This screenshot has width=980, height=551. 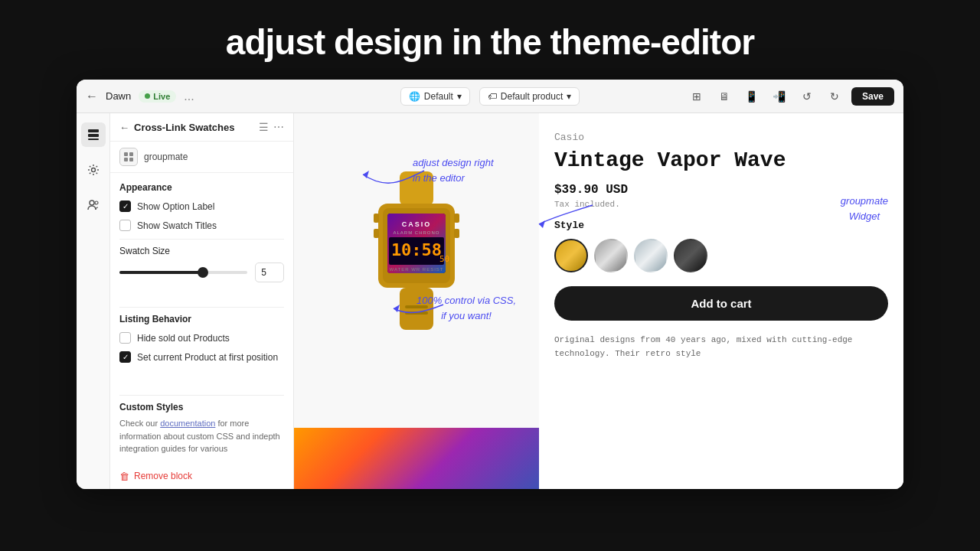 What do you see at coordinates (741, 96) in the screenshot?
I see `topbar-right: ⊞ 🖥 📱 📲 ↺ ↻ Save` at bounding box center [741, 96].